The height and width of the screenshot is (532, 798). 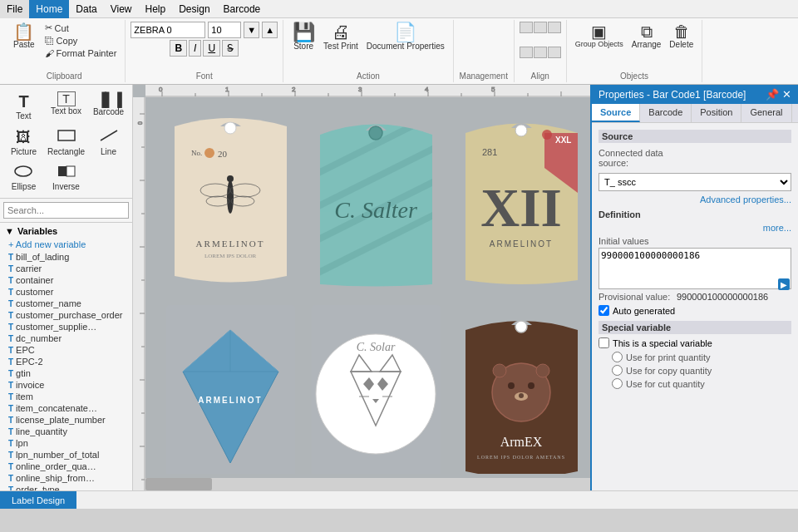 I want to click on var-container: T container, so click(x=66, y=280).